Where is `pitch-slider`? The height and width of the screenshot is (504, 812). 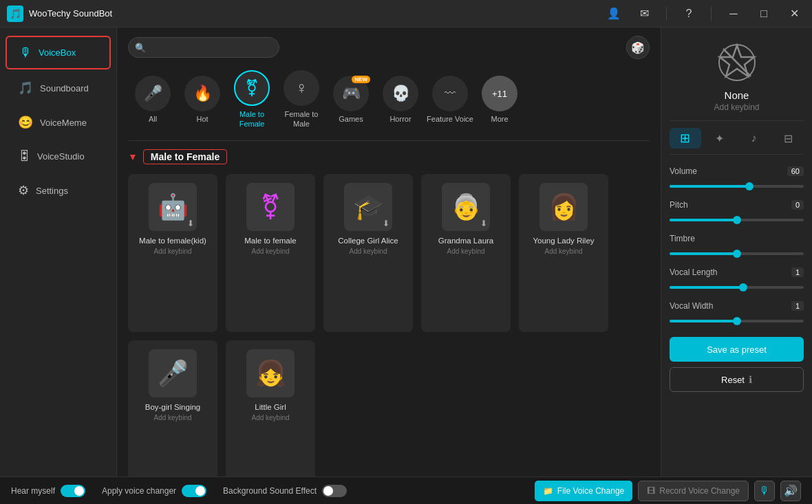
pitch-slider is located at coordinates (736, 220).